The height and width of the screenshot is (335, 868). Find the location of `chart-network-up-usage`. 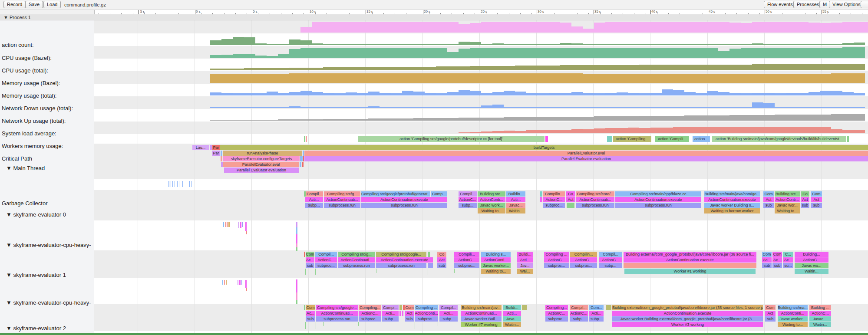

chart-network-up-usage is located at coordinates (434, 102).